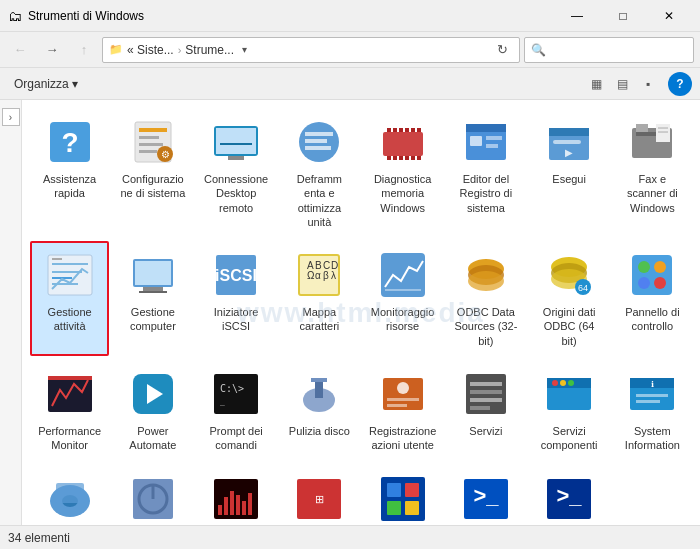  Describe the element at coordinates (46, 84) in the screenshot. I see `organize-button: Organizza ▾` at that location.